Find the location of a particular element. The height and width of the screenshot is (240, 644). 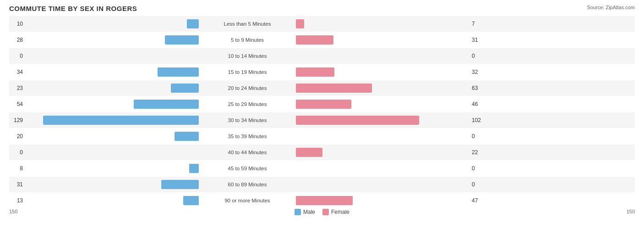

axis-min-left: 150 is located at coordinates (13, 212).